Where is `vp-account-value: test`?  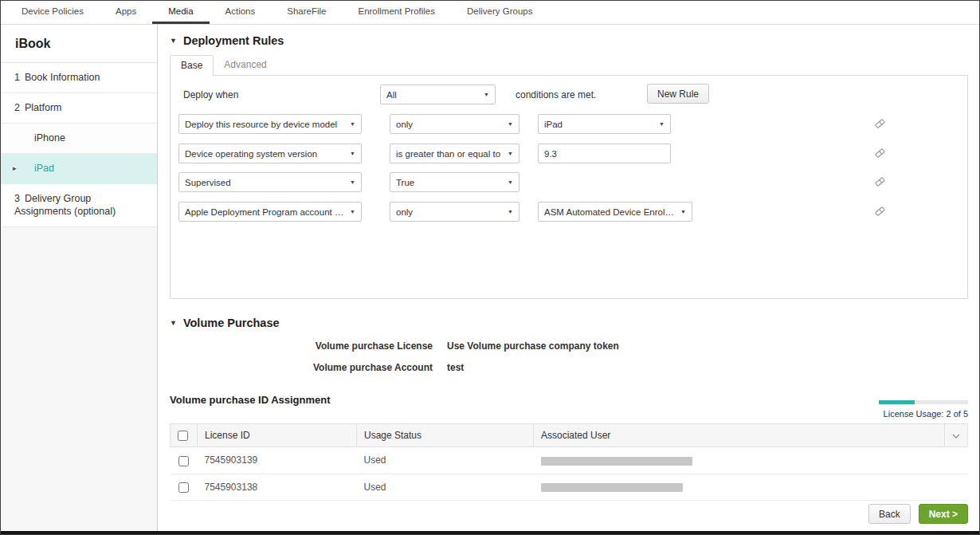 vp-account-value: test is located at coordinates (708, 368).